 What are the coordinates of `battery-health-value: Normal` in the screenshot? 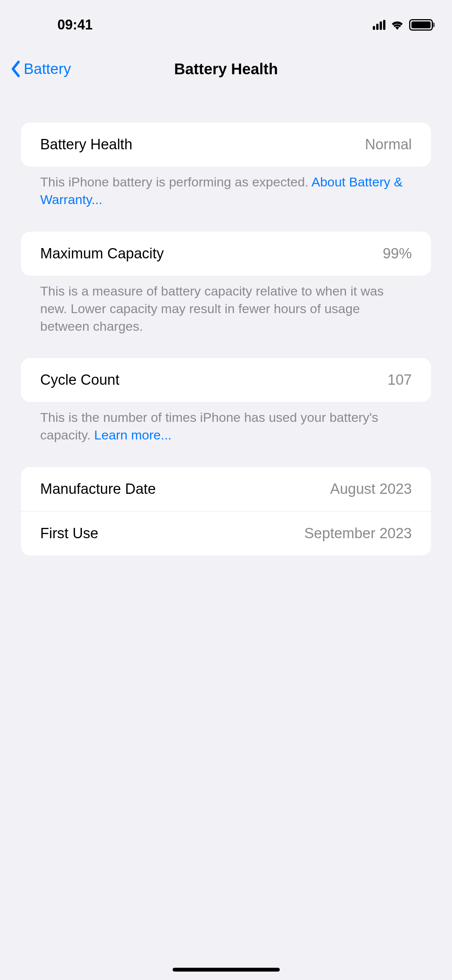 It's located at (388, 145).